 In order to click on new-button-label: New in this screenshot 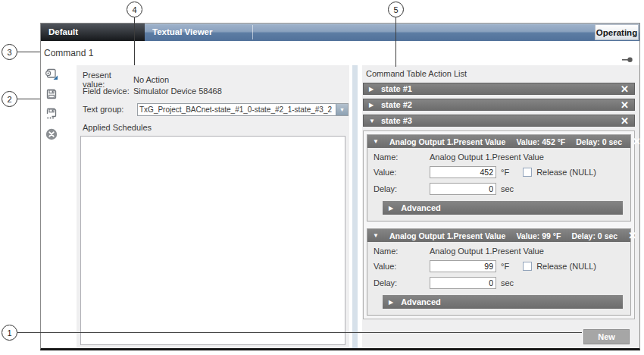, I will do `click(606, 337)`.